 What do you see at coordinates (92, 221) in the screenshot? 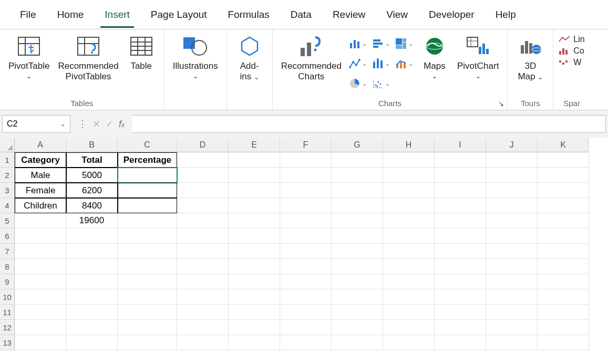
I see `cell: 19600` at bounding box center [92, 221].